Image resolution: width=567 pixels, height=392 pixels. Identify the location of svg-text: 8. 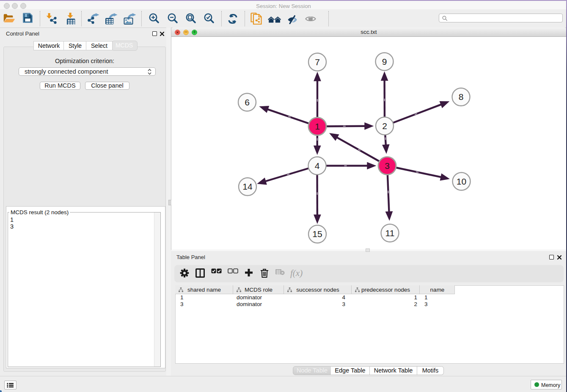
(461, 97).